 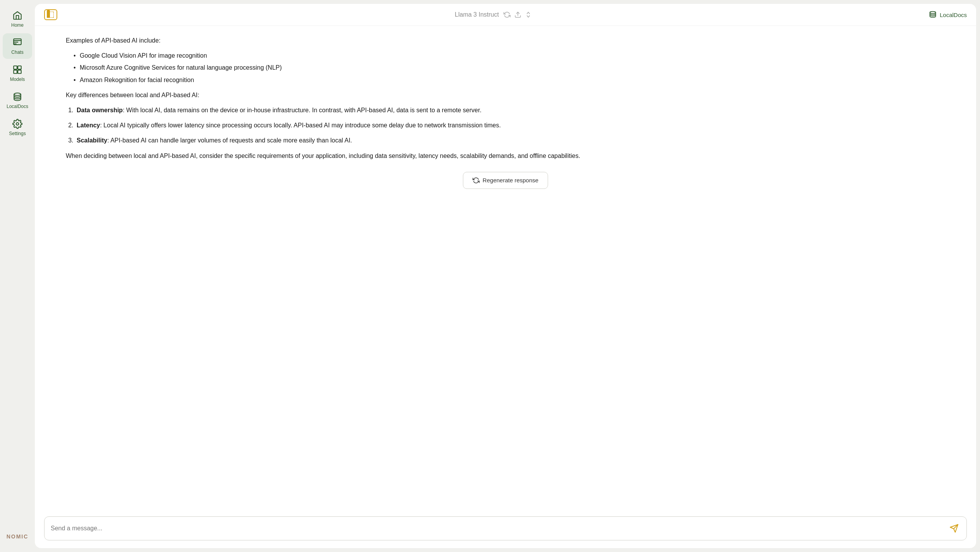 What do you see at coordinates (17, 106) in the screenshot?
I see `sidebar-item-localdocs-label: LocalDocs` at bounding box center [17, 106].